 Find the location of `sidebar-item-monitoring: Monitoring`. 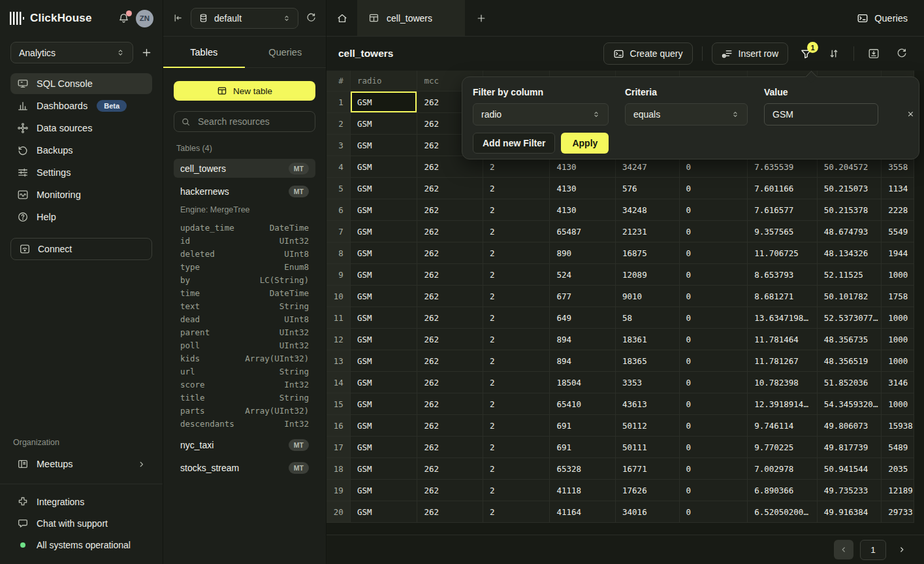

sidebar-item-monitoring: Monitoring is located at coordinates (81, 195).